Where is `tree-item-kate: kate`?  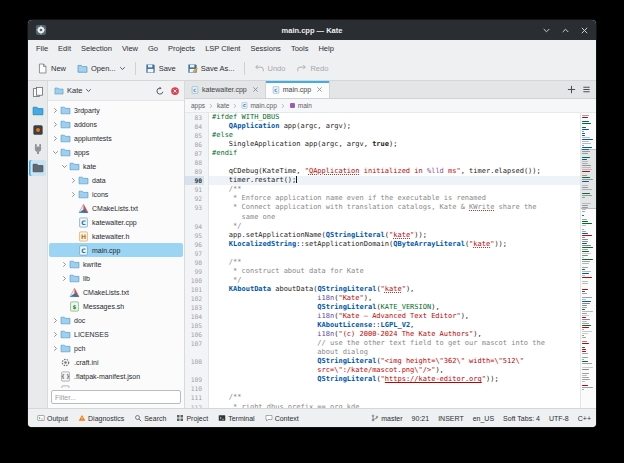
tree-item-kate: kate is located at coordinates (116, 166).